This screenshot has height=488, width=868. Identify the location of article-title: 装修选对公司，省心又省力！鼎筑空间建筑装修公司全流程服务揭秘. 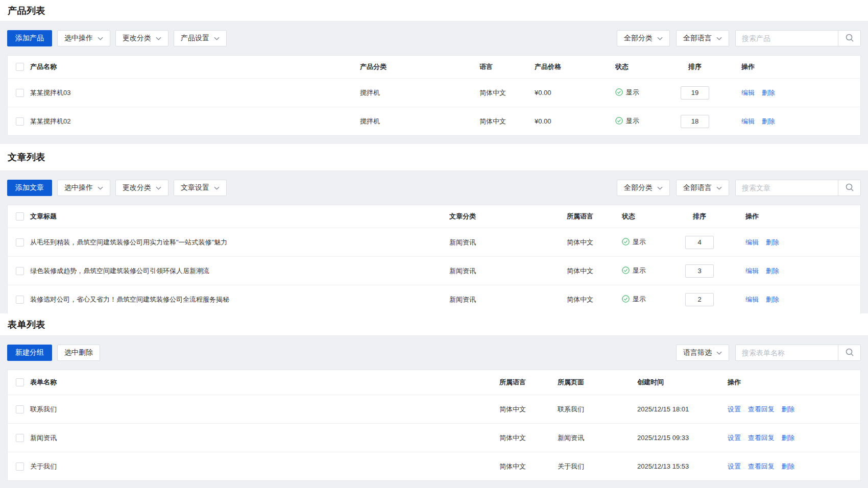
(240, 300).